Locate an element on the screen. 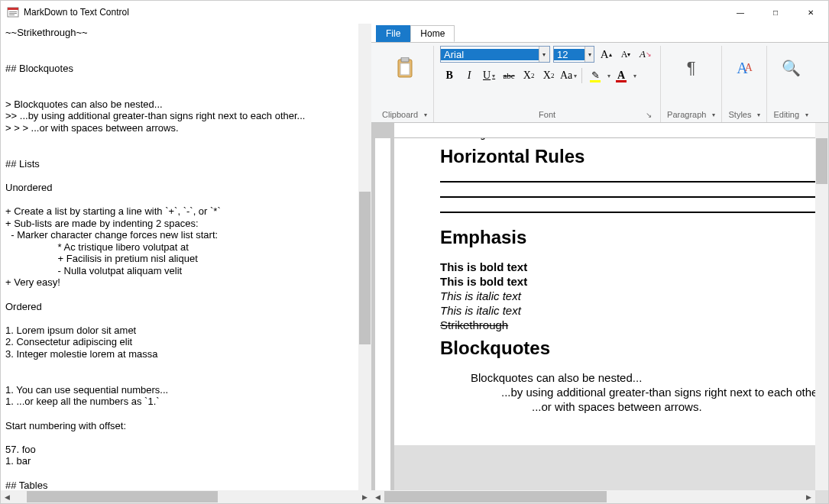 This screenshot has height=504, width=829. heading-6: h6 Heading is located at coordinates (628, 139).